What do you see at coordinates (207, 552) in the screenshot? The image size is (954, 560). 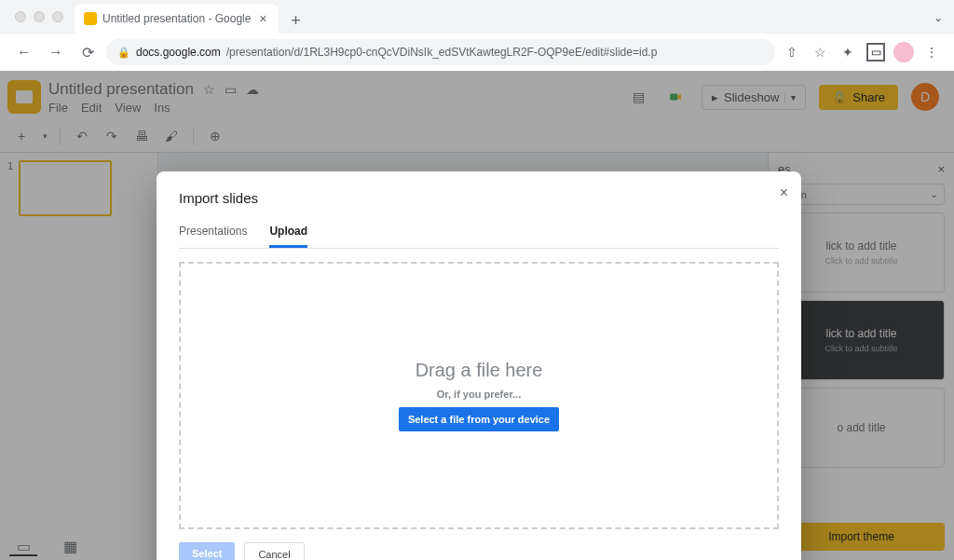 I see `select-button: Select` at bounding box center [207, 552].